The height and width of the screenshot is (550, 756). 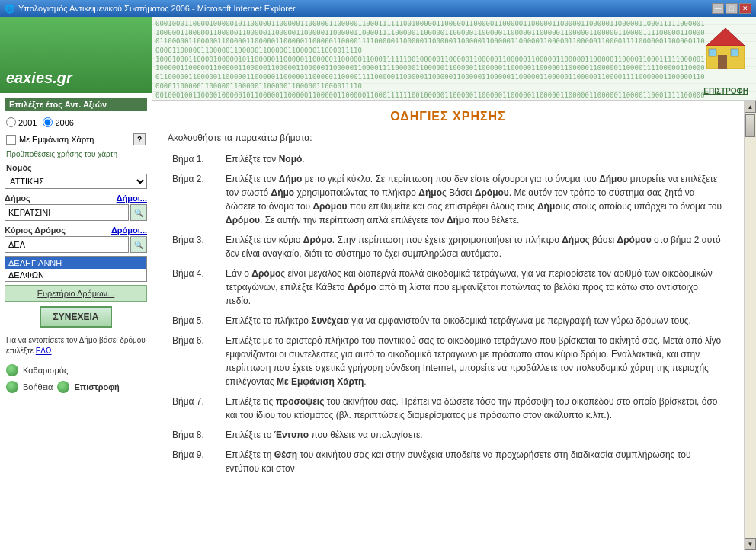 I want to click on step-num-4: Βήμα 5., so click(x=194, y=321).